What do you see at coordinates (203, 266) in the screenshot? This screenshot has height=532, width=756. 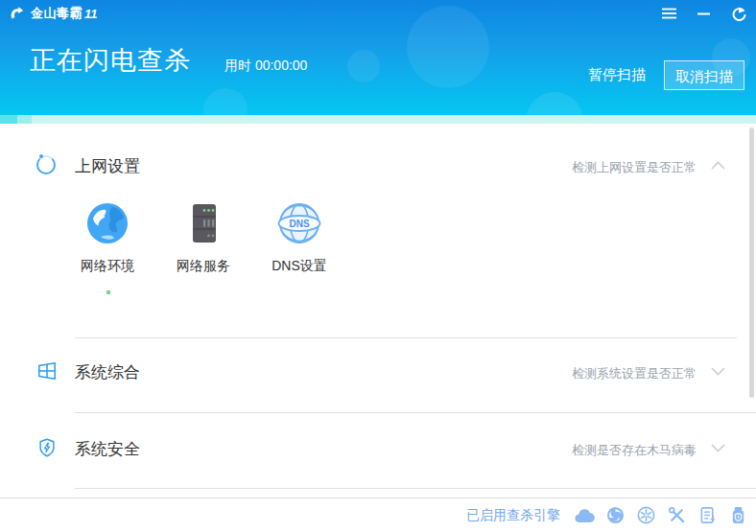 I see `item-label: 网络服务` at bounding box center [203, 266].